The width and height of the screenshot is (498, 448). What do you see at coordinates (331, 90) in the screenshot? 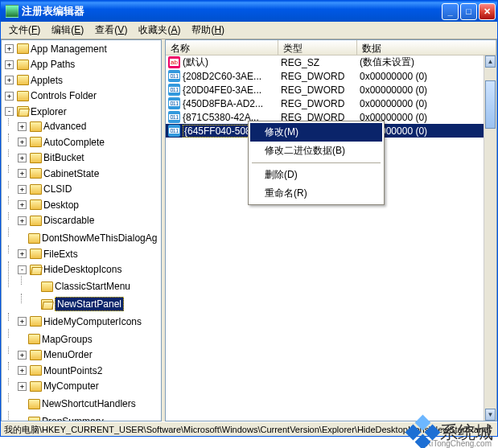
I see `list-row: {20D04FE0-3AE...REG_DWORD0x00000000 (0)` at bounding box center [331, 90].